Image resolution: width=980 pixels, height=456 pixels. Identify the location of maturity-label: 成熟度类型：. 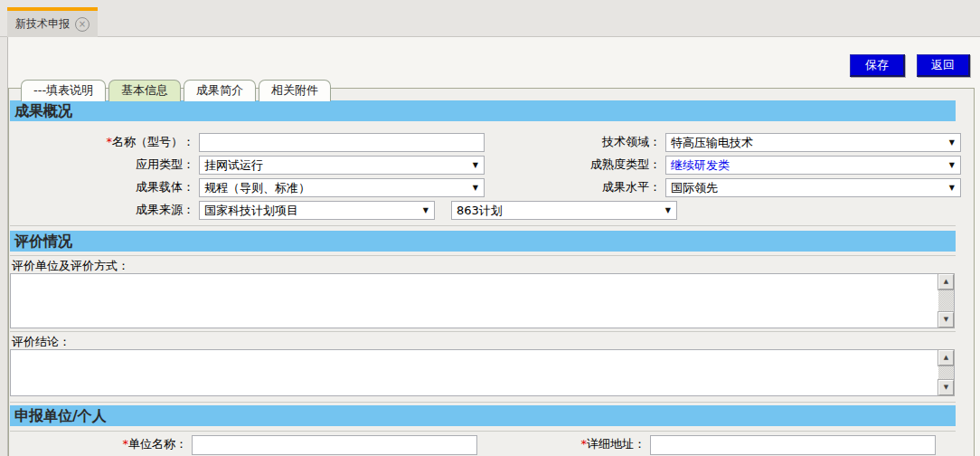
(568, 165).